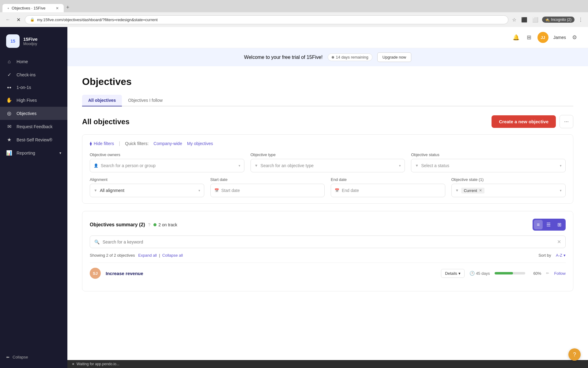 This screenshot has width=588, height=368. Describe the element at coordinates (488, 166) in the screenshot. I see `filter-status-dropdown: ▼ Select a status ▾` at that location.